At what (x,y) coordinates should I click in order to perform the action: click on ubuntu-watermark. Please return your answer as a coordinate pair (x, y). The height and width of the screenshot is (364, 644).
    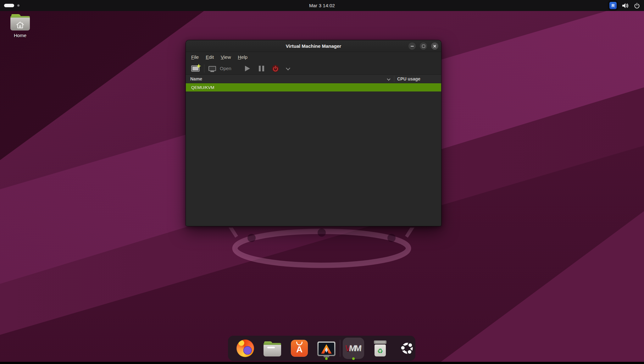
    Looking at the image, I should click on (322, 249).